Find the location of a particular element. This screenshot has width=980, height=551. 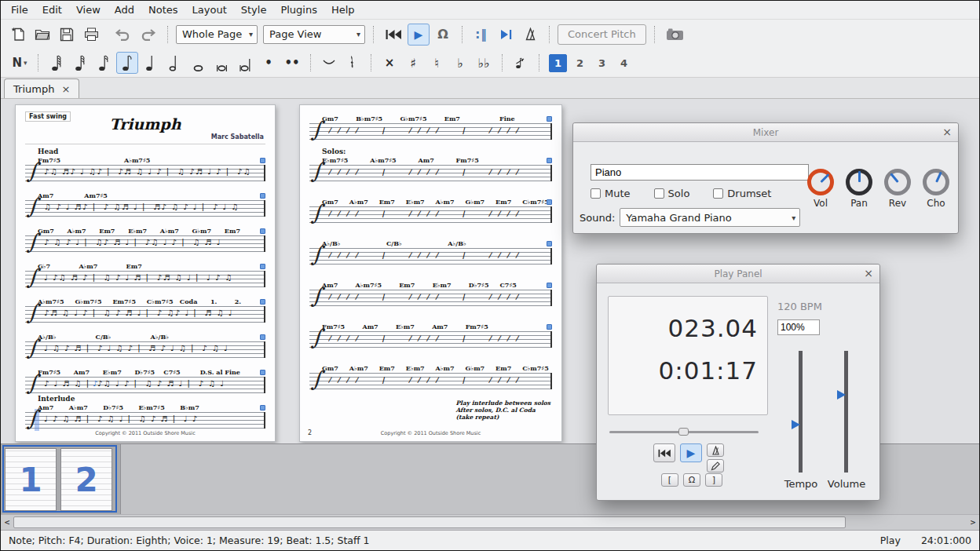

score-system: Am7 A♭m7♯5 Em7 E♭m7 D♭7♯5 C7♯5 ∫ / / / /… is located at coordinates (430, 294).